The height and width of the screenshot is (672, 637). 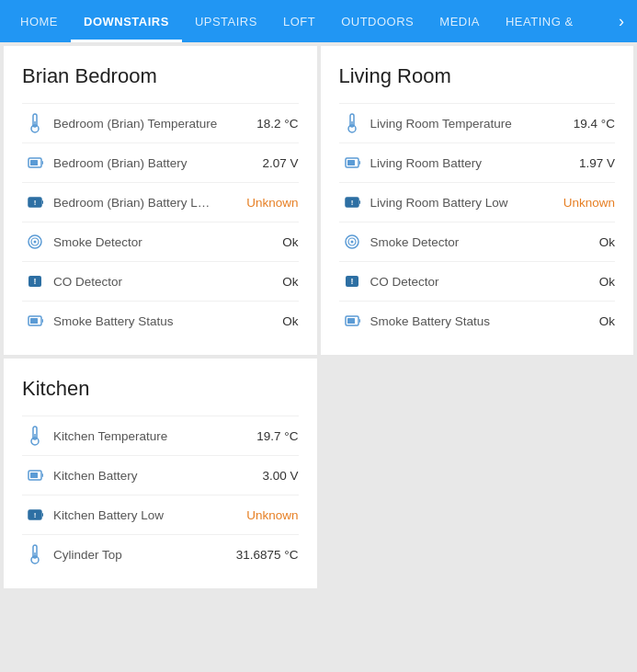 I want to click on nav-more-button: ›, so click(x=621, y=22).